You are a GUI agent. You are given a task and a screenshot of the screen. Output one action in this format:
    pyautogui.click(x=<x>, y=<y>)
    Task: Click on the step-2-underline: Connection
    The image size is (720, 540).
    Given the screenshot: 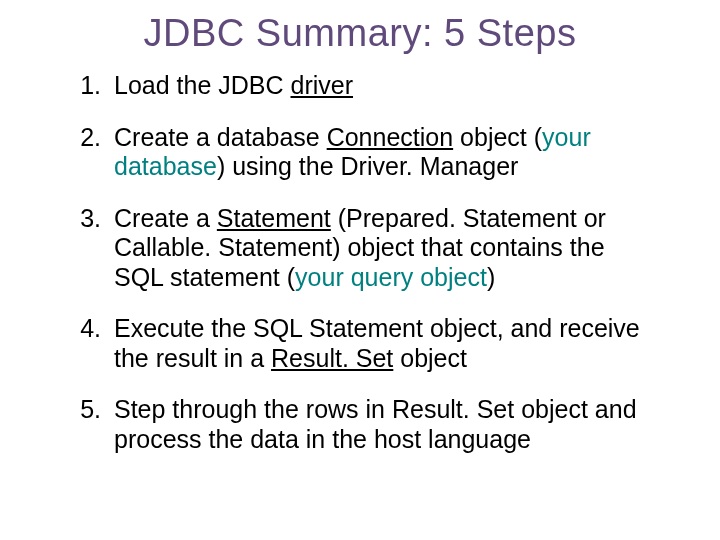 What is the action you would take?
    pyautogui.click(x=390, y=137)
    